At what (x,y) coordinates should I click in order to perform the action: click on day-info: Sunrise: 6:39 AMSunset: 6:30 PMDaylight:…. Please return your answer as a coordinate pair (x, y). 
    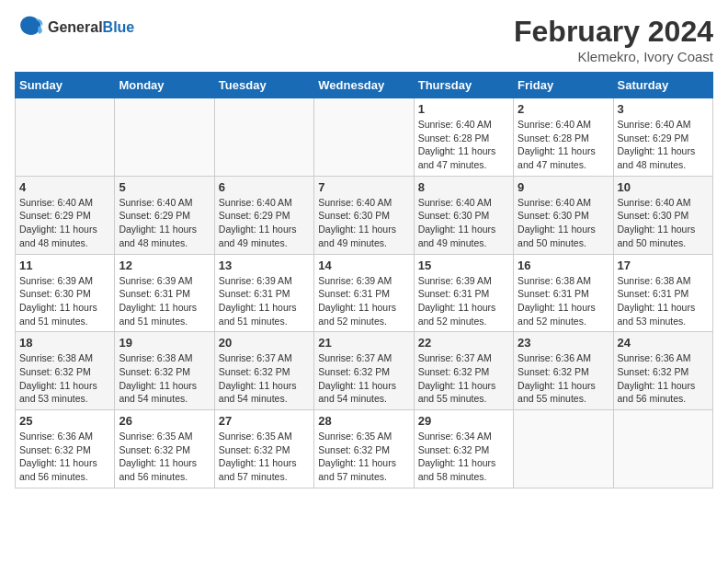
    Looking at the image, I should click on (64, 302).